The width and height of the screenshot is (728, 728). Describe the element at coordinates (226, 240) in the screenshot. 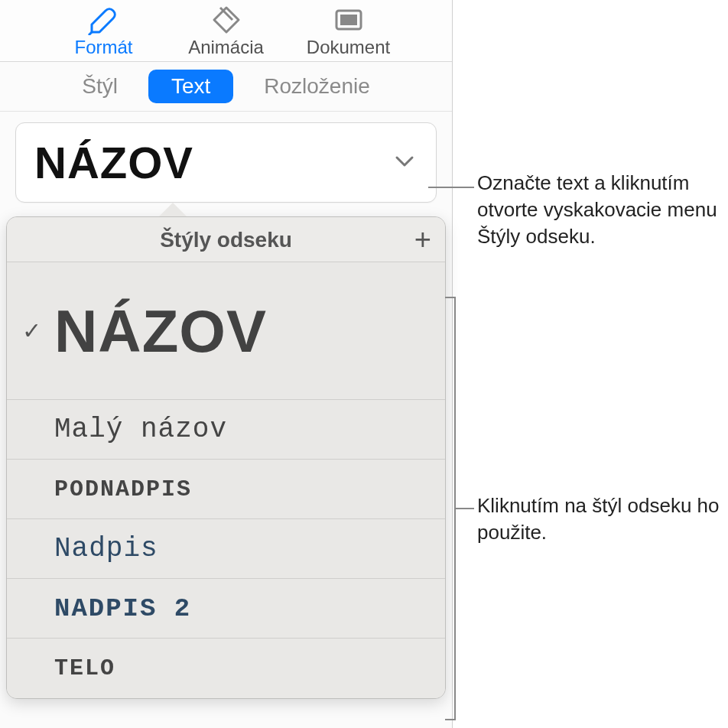

I see `popover-title: Štýly odseku +` at that location.